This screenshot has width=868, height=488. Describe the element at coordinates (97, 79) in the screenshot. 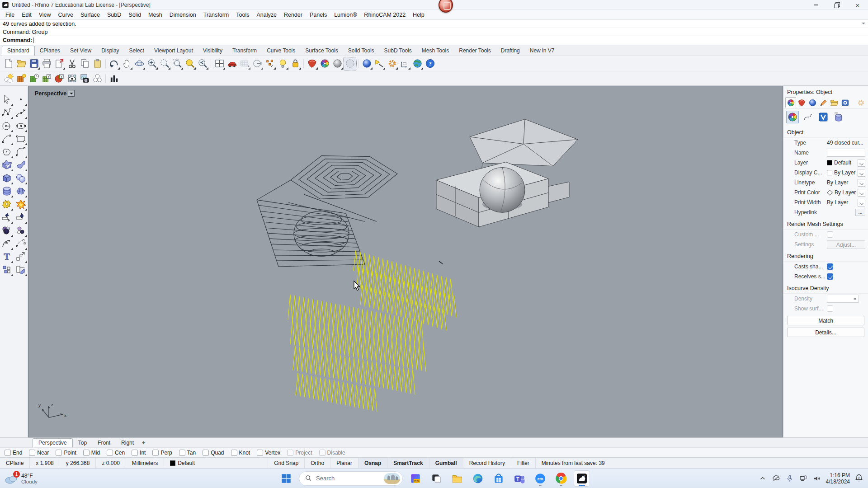

I see `molecule-button` at that location.